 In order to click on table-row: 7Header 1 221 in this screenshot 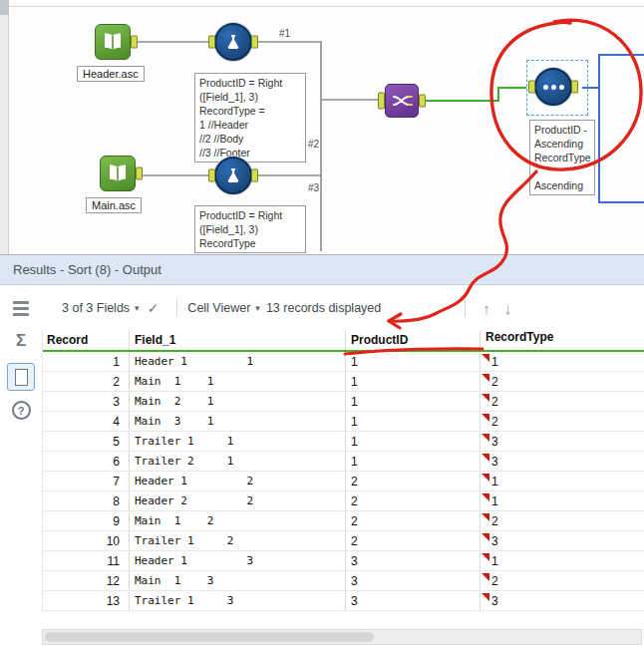, I will do `click(343, 482)`.